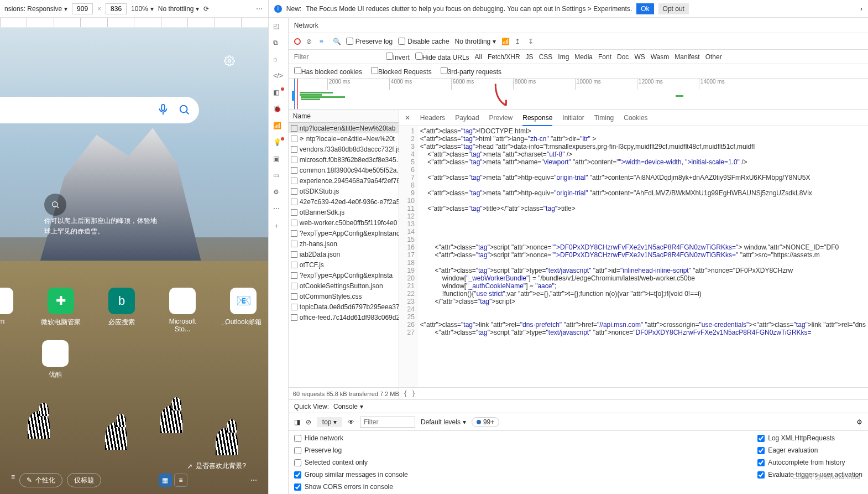  I want to click on type-css: CSS, so click(546, 57).